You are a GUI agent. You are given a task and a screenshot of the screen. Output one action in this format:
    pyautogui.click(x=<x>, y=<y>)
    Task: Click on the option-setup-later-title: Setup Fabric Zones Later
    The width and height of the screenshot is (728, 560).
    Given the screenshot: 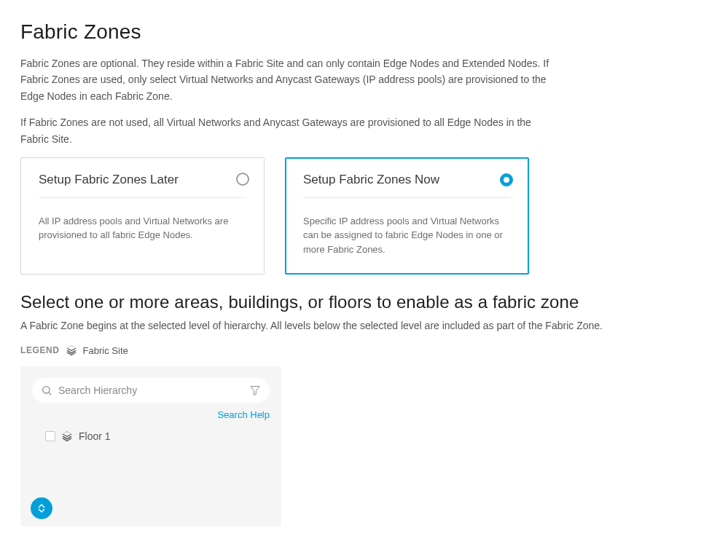 What is the action you would take?
    pyautogui.click(x=143, y=180)
    